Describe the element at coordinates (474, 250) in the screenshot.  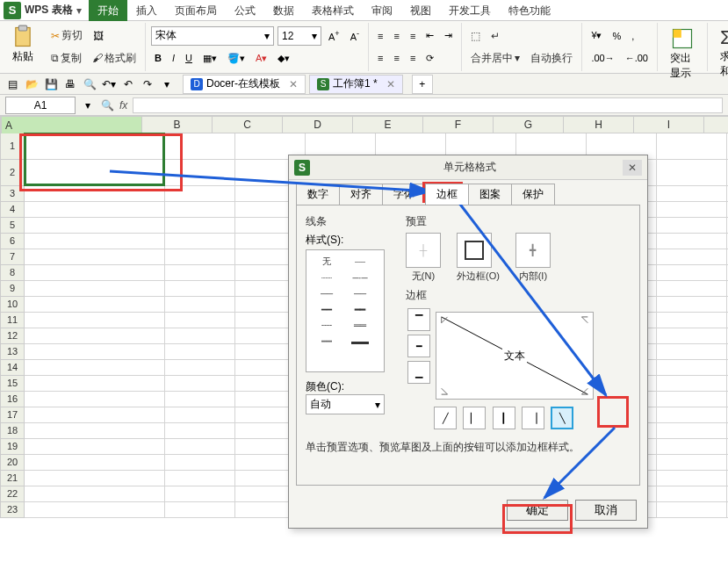
I see `preset-outline-button` at that location.